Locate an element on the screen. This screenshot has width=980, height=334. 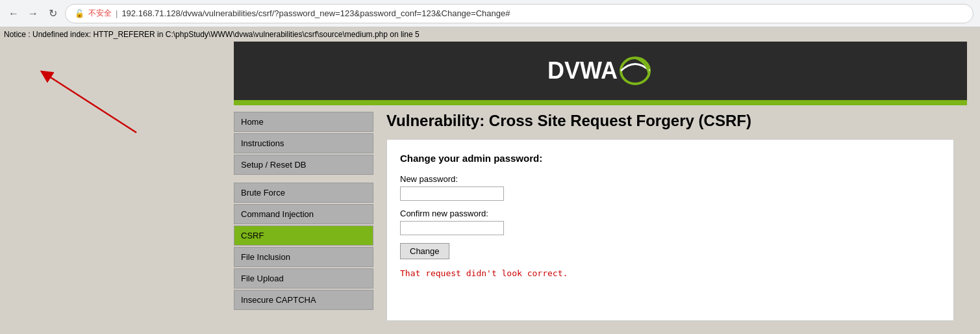
box-title: Change your admin password: is located at coordinates (670, 159).